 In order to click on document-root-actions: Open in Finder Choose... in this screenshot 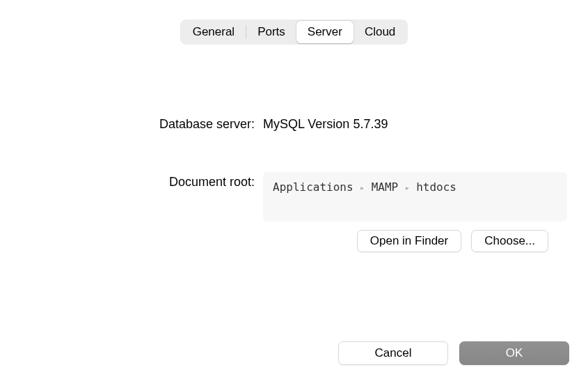, I will do `click(294, 241)`.